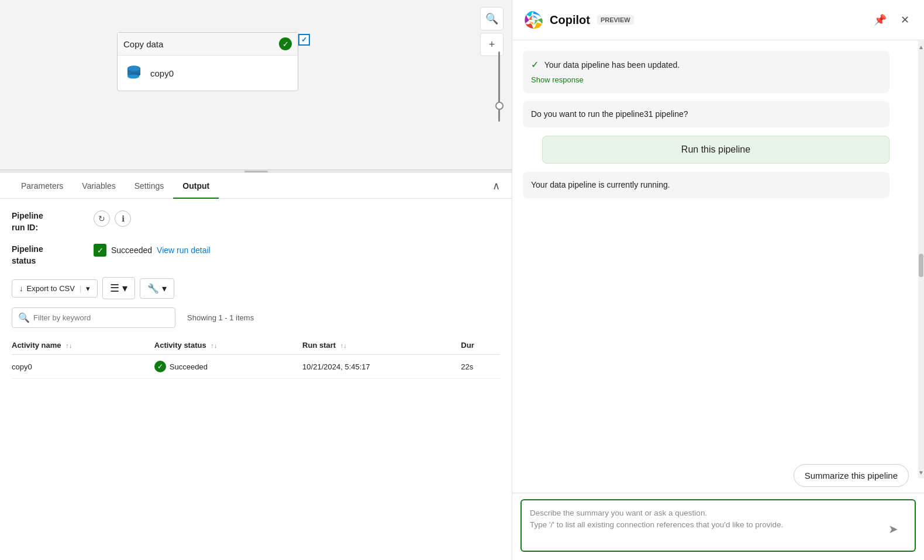 This screenshot has width=924, height=560. What do you see at coordinates (533, 20) in the screenshot?
I see `copilot-logo-icon` at bounding box center [533, 20].